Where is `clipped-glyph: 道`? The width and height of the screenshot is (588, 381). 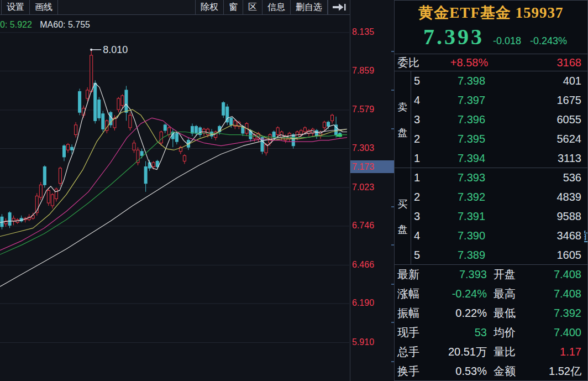
clipped-glyph: 道 is located at coordinates (586, 236).